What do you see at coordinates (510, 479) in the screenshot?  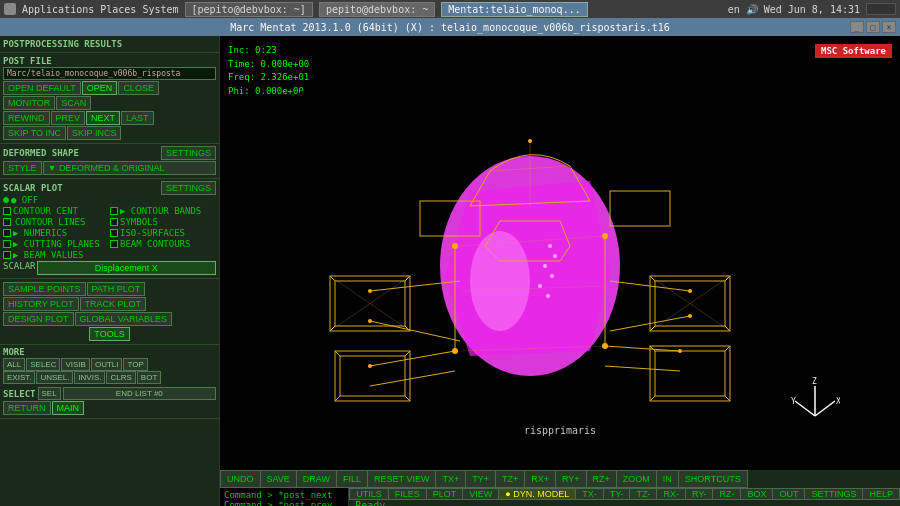 I see `tz-plus-button: TZ+` at bounding box center [510, 479].